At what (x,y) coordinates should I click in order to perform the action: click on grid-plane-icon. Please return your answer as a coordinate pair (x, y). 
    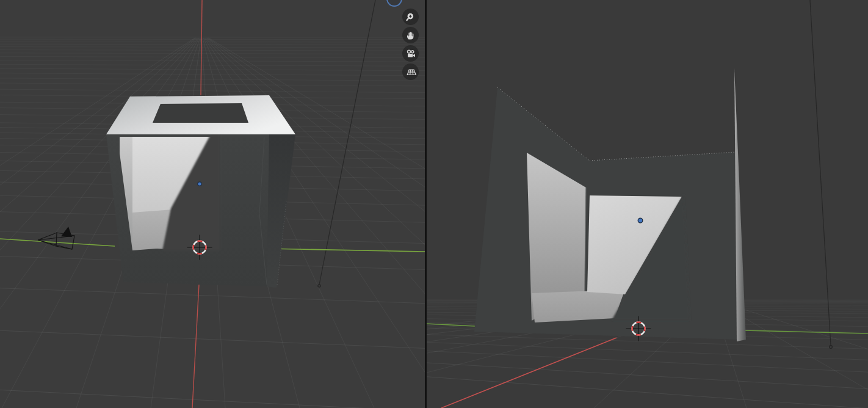
    Looking at the image, I should click on (411, 71).